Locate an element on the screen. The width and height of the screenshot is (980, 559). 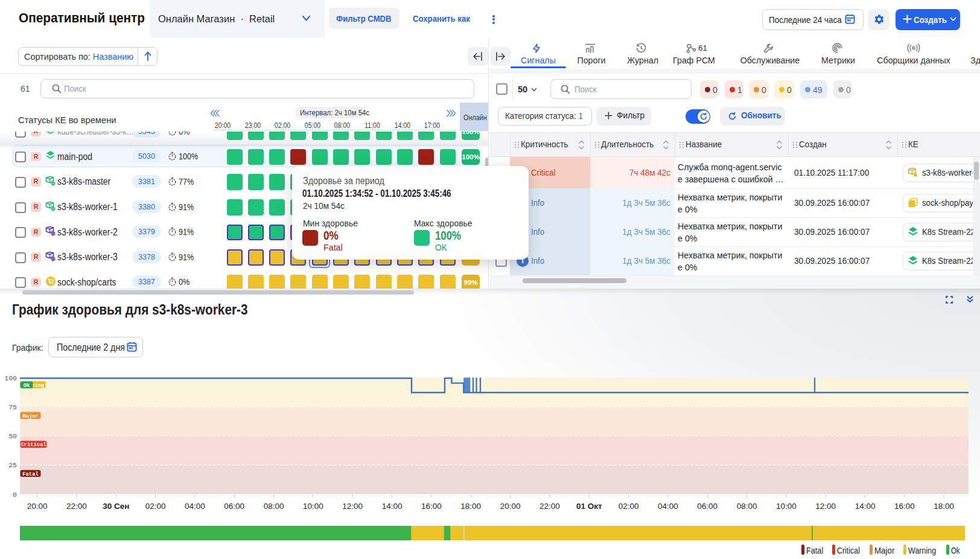
svg-text: 50 is located at coordinates (13, 436).